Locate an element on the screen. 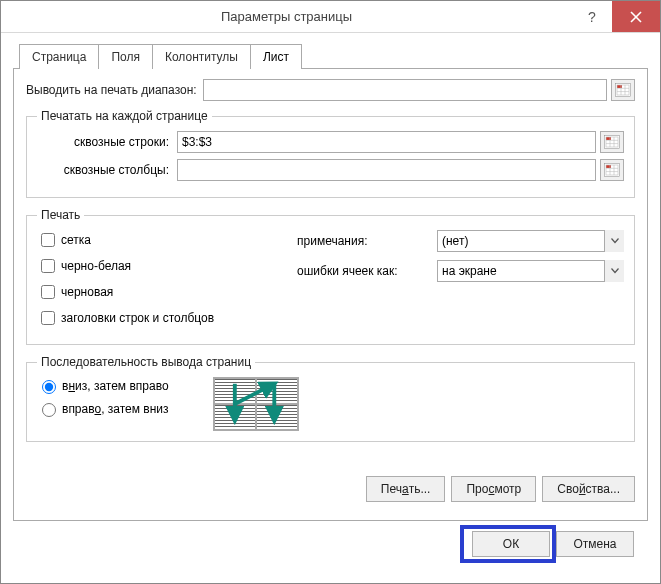 The height and width of the screenshot is (584, 661). comments-row: примечания: (нет) is located at coordinates (460, 241).